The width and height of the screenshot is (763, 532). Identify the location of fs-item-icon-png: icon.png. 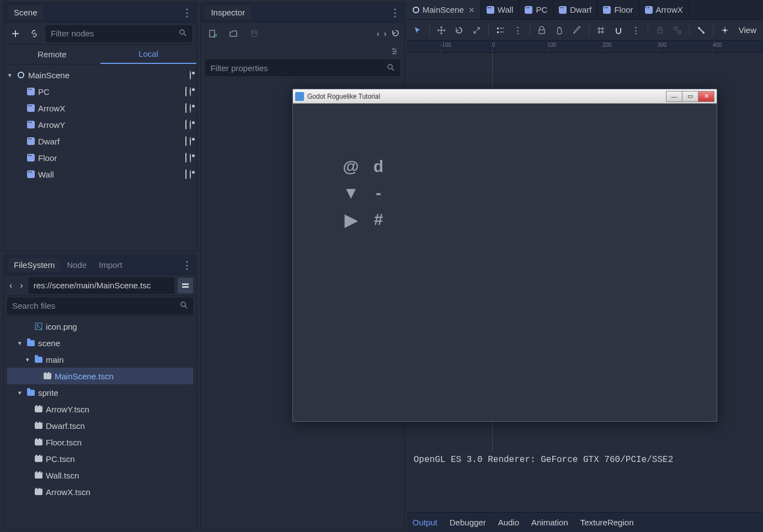
(100, 326).